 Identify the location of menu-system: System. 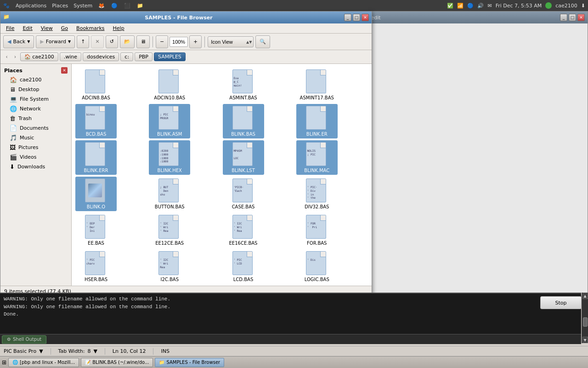
(83, 6).